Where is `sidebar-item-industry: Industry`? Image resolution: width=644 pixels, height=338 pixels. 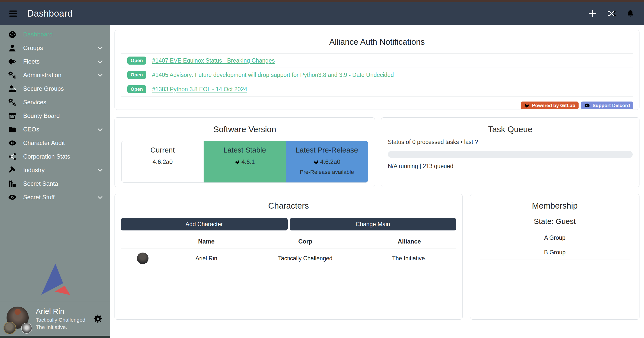
sidebar-item-industry: Industry is located at coordinates (55, 170).